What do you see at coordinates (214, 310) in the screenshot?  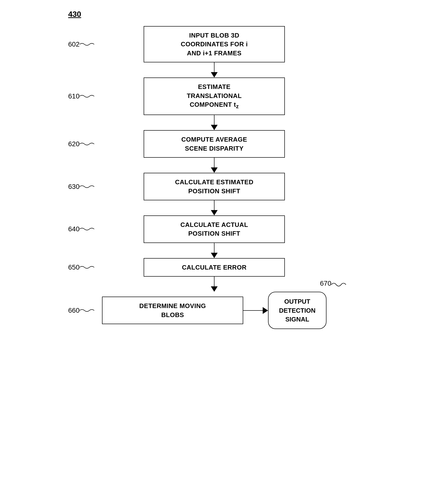 I see `step-row-660: 660 DETERMINE MOVINGBLOBS OUTPUTDETECTIO…` at bounding box center [214, 310].